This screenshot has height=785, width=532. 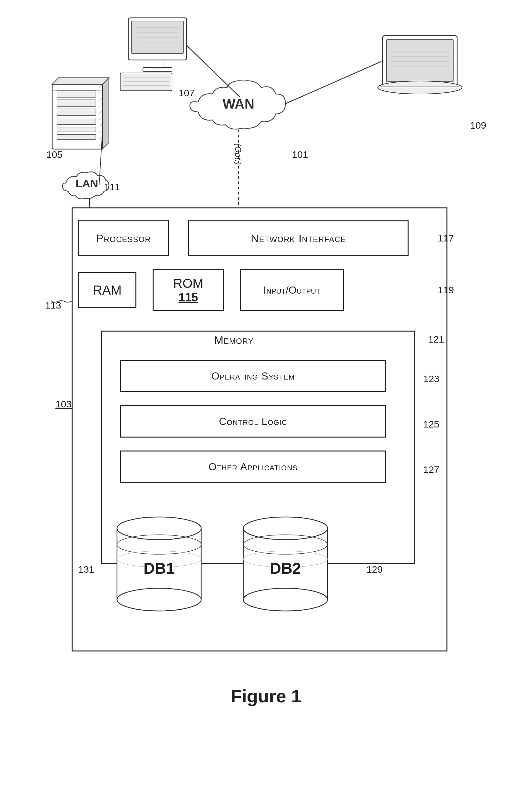 What do you see at coordinates (478, 126) in the screenshot?
I see `ref-109: 109` at bounding box center [478, 126].